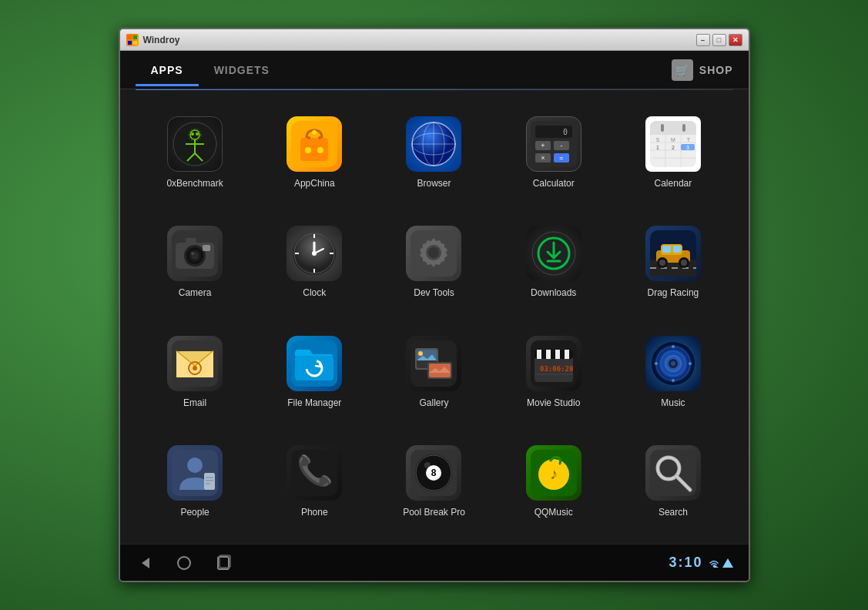 The width and height of the screenshot is (868, 610). What do you see at coordinates (167, 70) in the screenshot?
I see `tab-apps: APPS` at bounding box center [167, 70].